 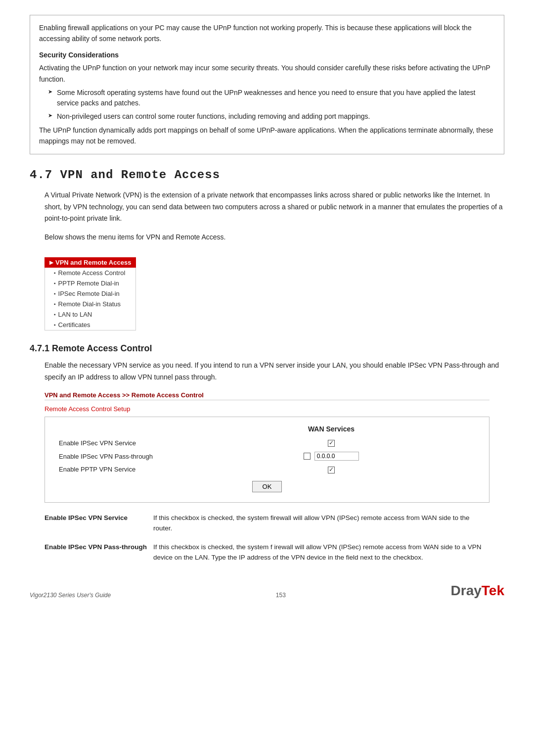 What do you see at coordinates (119, 431) in the screenshot?
I see `col-empty` at bounding box center [119, 431].